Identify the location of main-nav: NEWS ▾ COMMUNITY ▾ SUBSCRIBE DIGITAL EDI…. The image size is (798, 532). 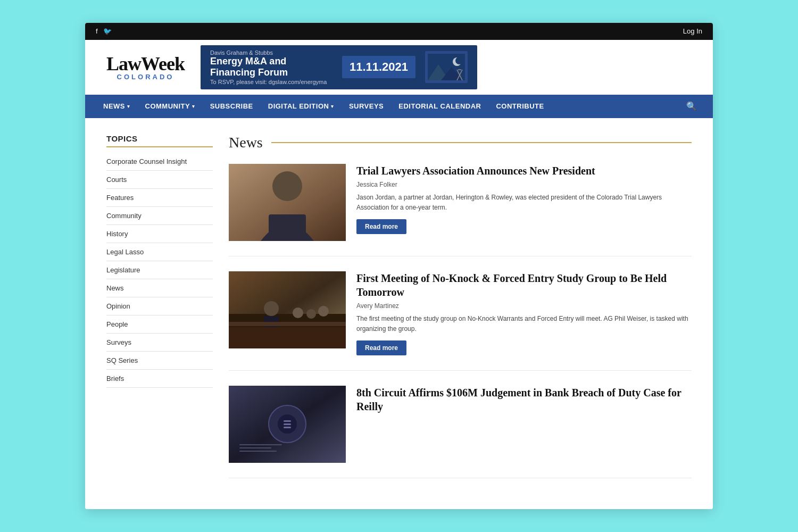
(399, 106).